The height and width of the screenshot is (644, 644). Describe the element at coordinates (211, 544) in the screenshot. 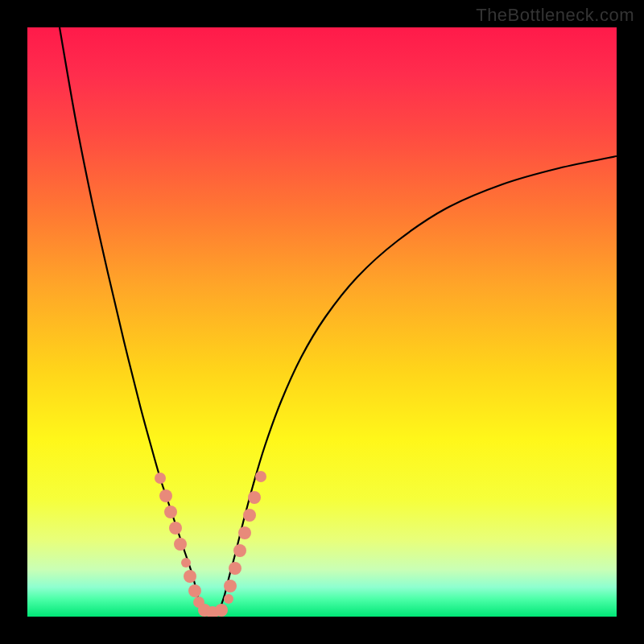

I see `marker-group` at that location.